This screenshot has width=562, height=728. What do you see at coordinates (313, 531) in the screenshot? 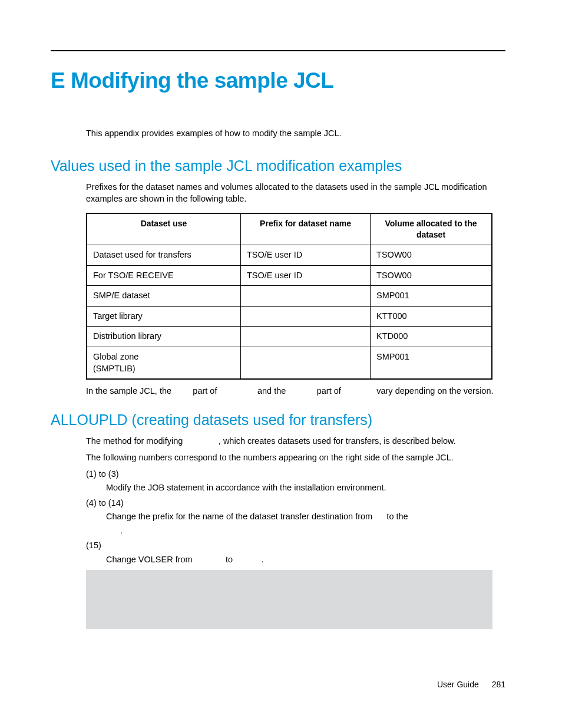
I see `list-item-desc-cont: .` at bounding box center [313, 531].